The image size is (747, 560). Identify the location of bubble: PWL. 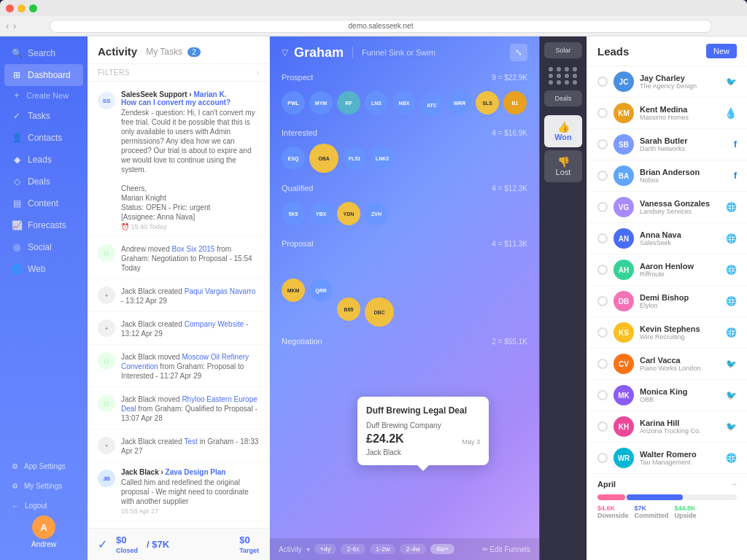
(293, 103).